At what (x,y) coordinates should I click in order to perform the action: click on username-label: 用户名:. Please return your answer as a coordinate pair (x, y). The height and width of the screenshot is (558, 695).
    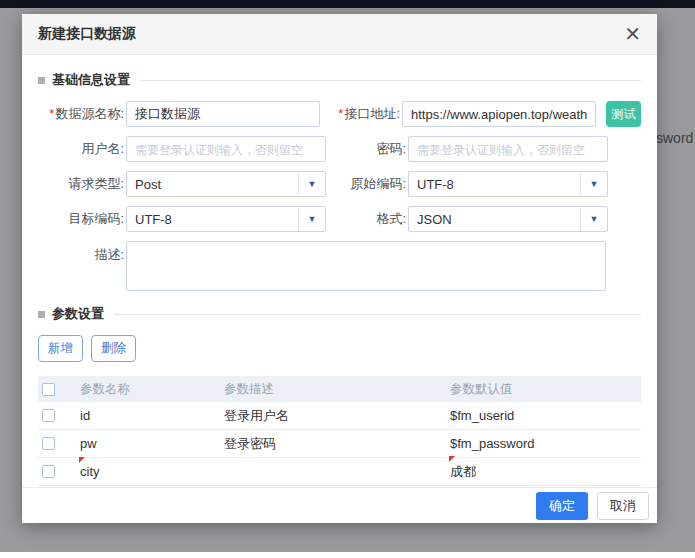
    Looking at the image, I should click on (81, 149).